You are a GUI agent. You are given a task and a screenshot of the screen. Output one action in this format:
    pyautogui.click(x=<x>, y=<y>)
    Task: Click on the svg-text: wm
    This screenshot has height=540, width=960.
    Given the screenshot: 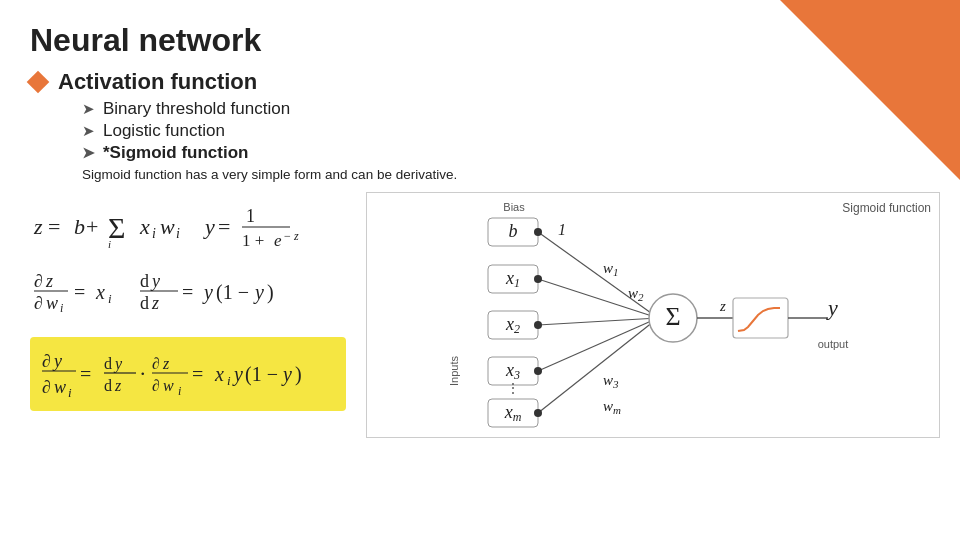 What is the action you would take?
    pyautogui.click(x=612, y=407)
    